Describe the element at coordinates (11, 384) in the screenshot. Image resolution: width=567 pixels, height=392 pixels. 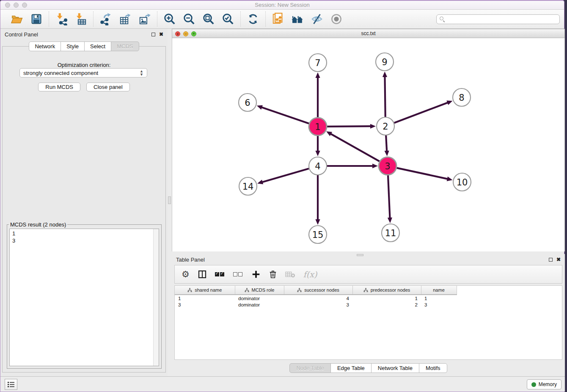
I see `list-icon` at that location.